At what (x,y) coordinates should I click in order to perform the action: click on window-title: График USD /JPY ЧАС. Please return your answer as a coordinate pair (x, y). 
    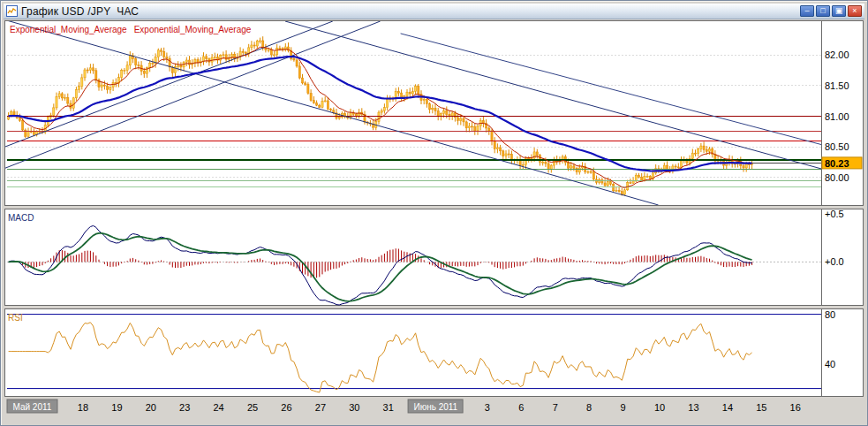
    Looking at the image, I should click on (79, 11).